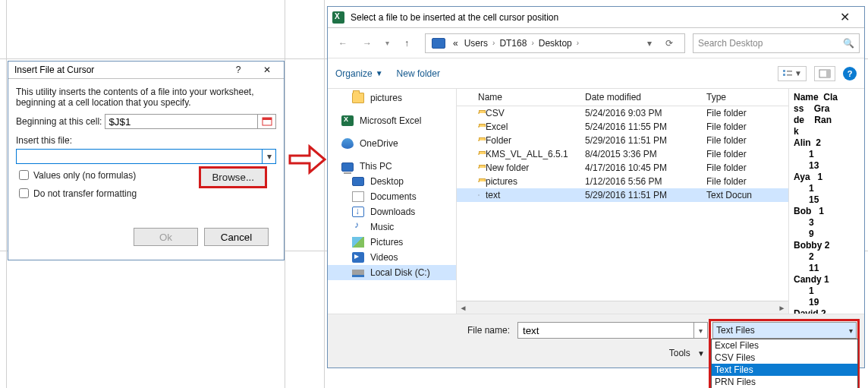 Image resolution: width=868 pixels, height=388 pixels. I want to click on file-row: Folder5/29/2016 11:51 PMFile folder, so click(622, 140).